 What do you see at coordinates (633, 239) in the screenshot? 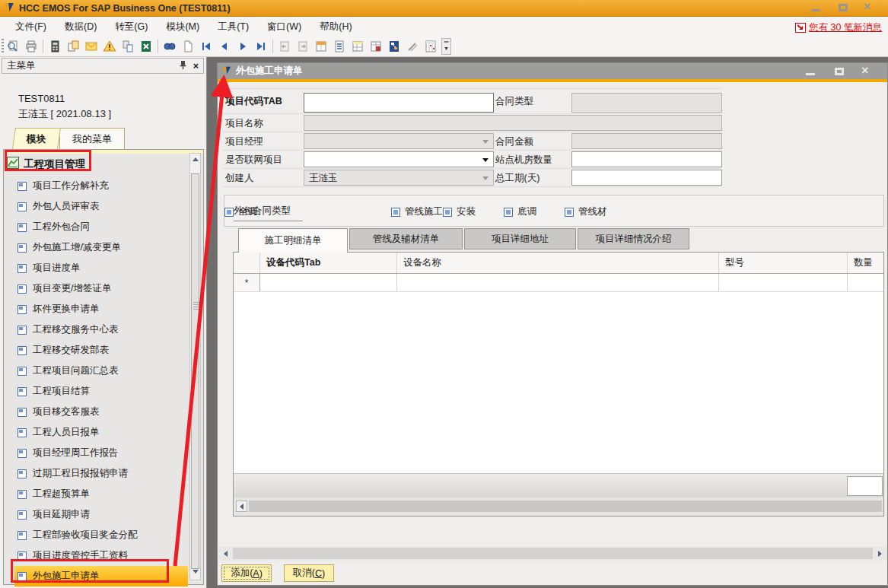
I see `tab-project-details: 项目详细情况介绍` at bounding box center [633, 239].